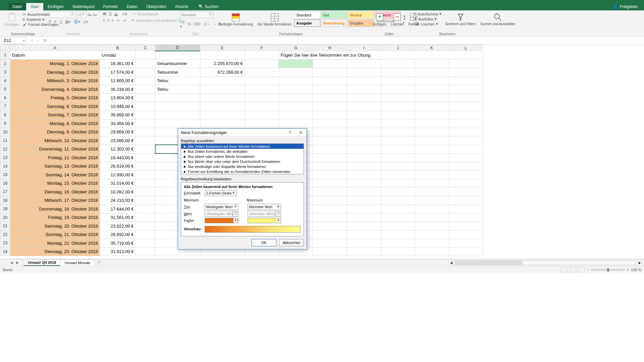  What do you see at coordinates (329, 192) in the screenshot?
I see `cell-H17` at bounding box center [329, 192].